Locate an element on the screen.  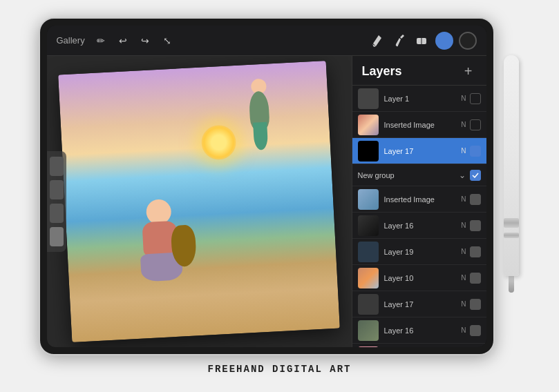
layers-header: Layers + is located at coordinates (419, 70).